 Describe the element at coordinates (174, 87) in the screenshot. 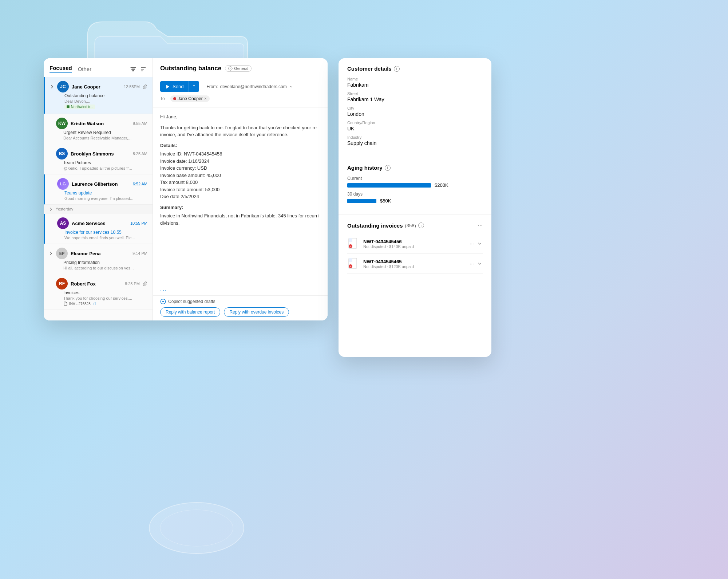

I see `send-button: Send` at that location.